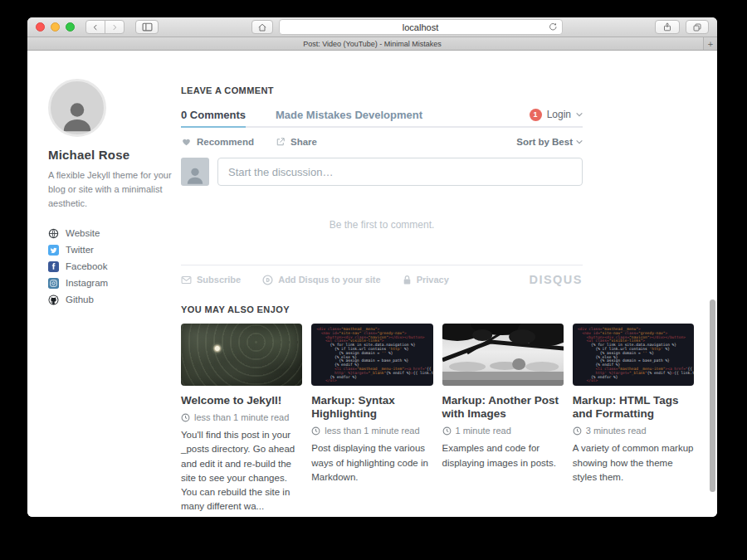 The image size is (747, 560). Describe the element at coordinates (503, 407) in the screenshot. I see `post-title: Markup: Another Post with Images` at that location.